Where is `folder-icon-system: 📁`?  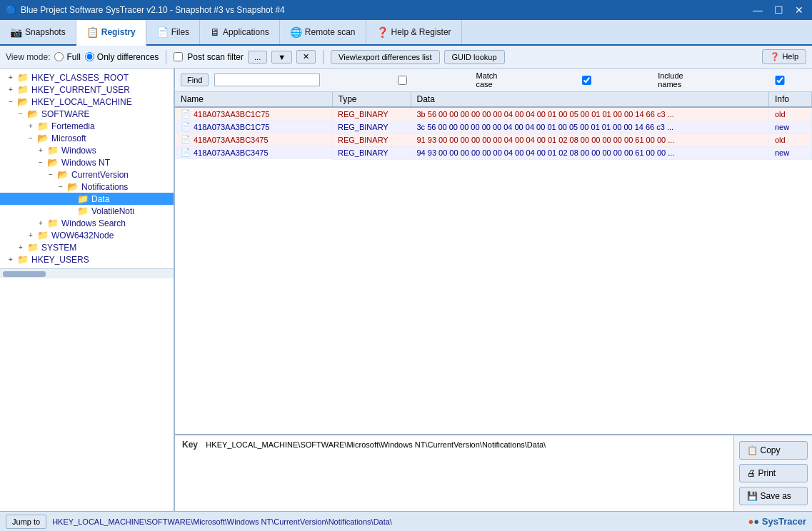 folder-icon-system: 📁 is located at coordinates (33, 247).